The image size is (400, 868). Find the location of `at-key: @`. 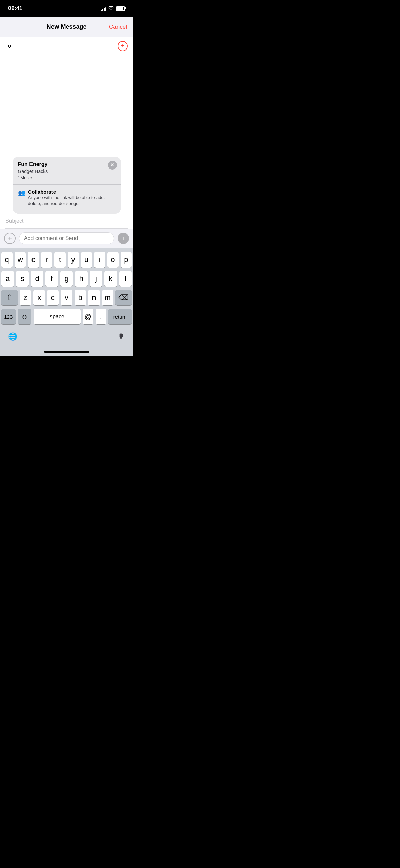

at-key: @ is located at coordinates (88, 317).